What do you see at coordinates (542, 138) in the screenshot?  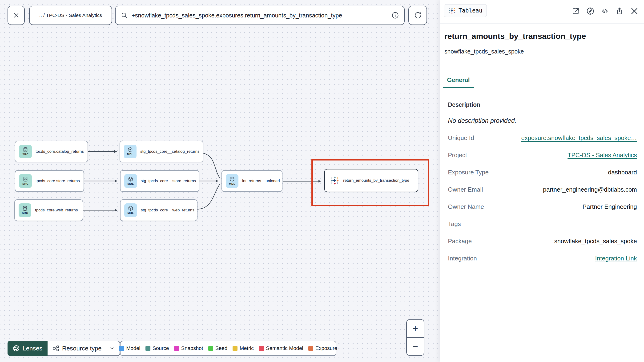 I see `field-row-unique-id: Unique Id exposure.snowflake_tpcds_sales…` at bounding box center [542, 138].